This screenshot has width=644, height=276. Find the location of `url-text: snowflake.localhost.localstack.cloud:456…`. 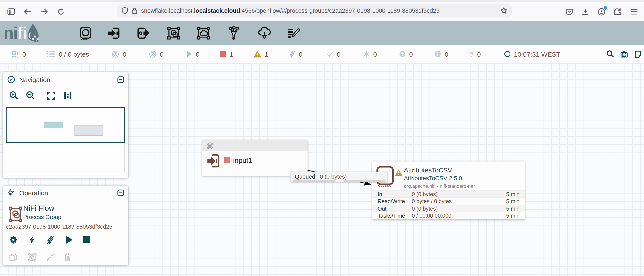

url-text: snowflake.localhost.localstack.cloud:456… is located at coordinates (290, 11).